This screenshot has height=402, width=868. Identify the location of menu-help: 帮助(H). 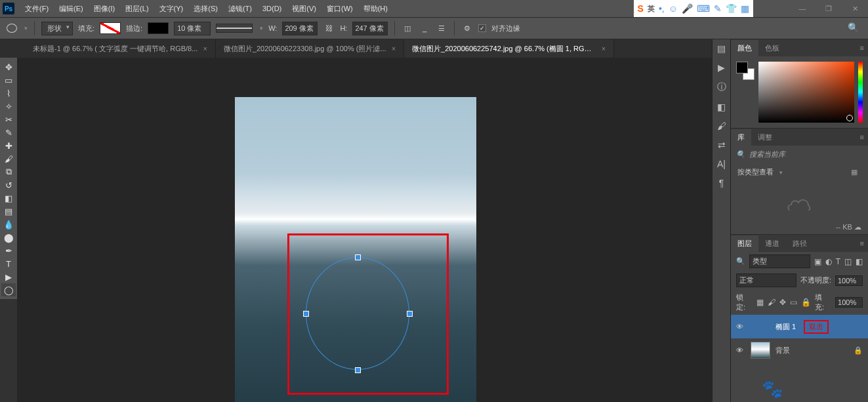
(375, 9).